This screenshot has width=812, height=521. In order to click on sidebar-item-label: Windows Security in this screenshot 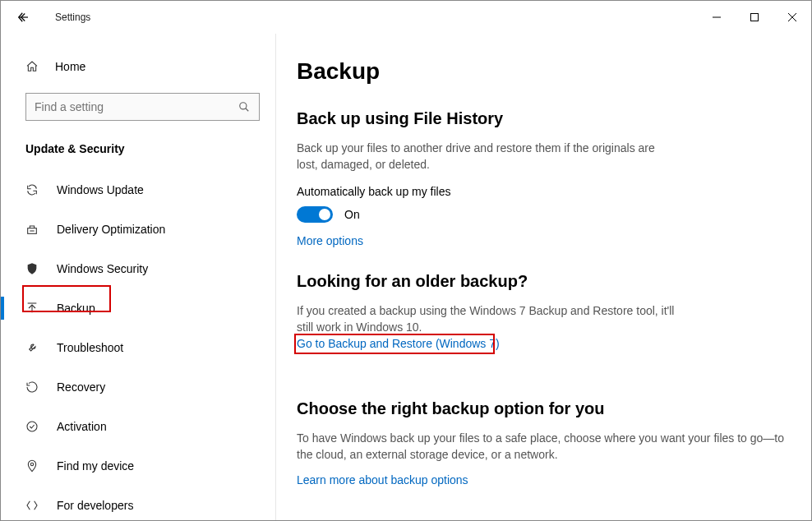, I will do `click(102, 269)`.